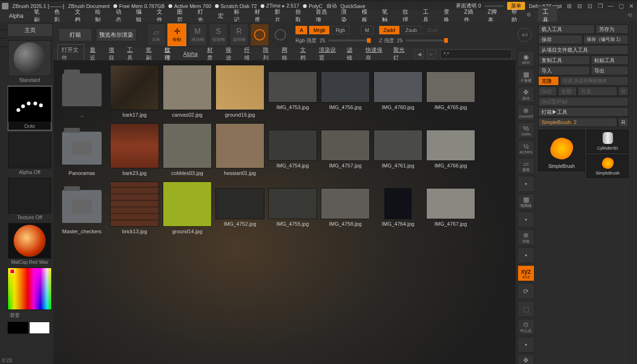 This screenshot has height=364, width=637. I want to click on move-gizmo-button: M移动轴, so click(198, 35).